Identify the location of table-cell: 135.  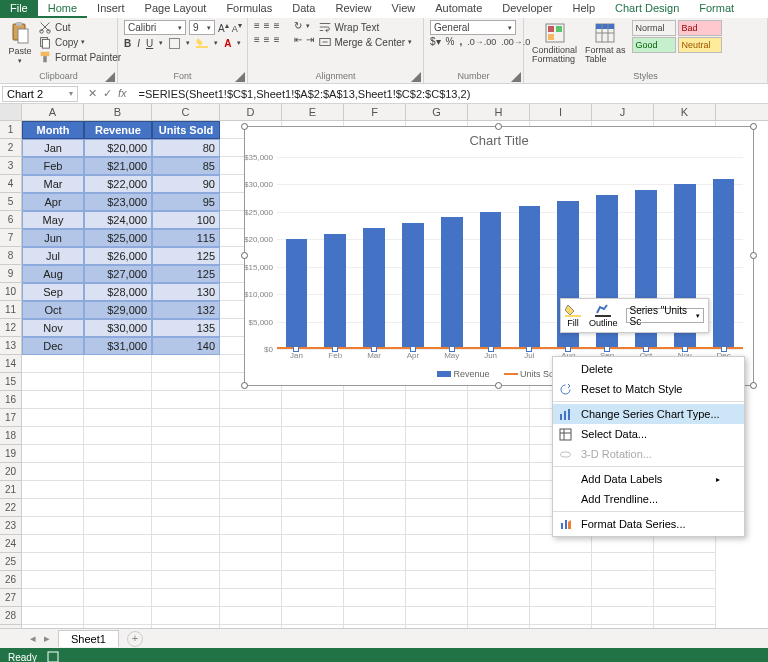
(186, 328).